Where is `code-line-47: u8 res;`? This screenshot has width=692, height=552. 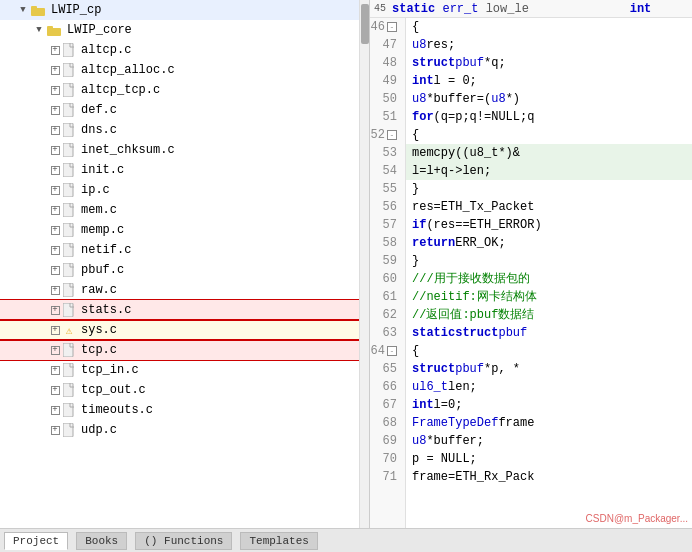 code-line-47: u8 res; is located at coordinates (549, 45).